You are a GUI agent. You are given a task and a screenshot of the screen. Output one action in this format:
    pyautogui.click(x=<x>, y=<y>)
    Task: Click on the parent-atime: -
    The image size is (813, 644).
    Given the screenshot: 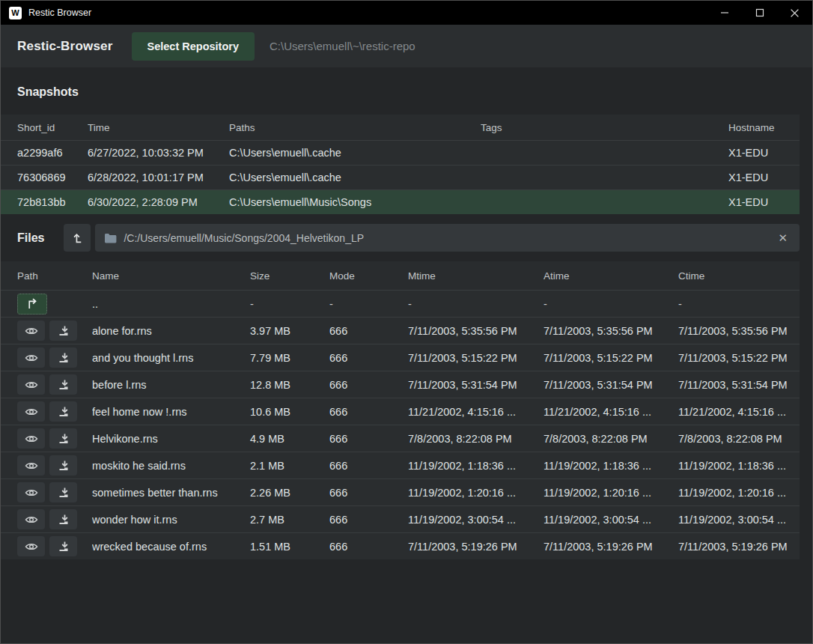 What is the action you would take?
    pyautogui.click(x=611, y=304)
    